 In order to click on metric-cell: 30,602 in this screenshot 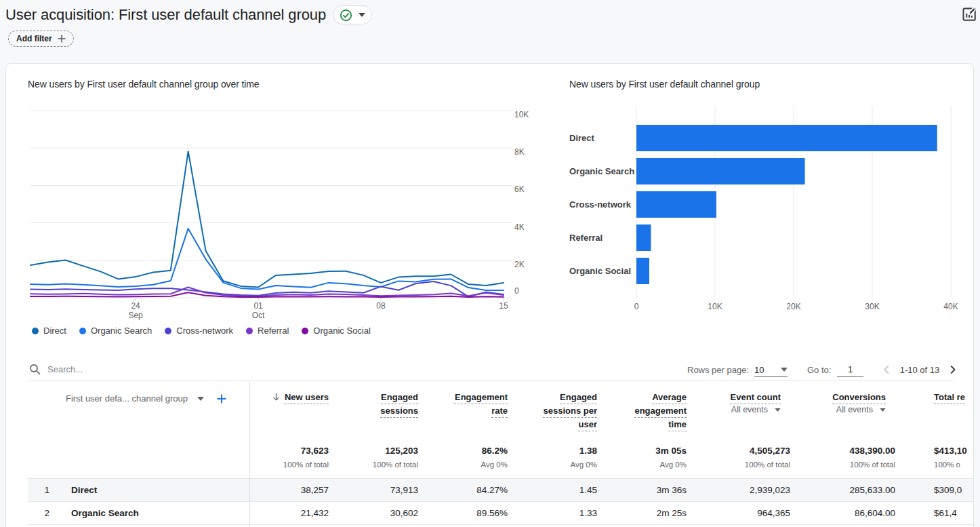, I will do `click(373, 513)`.